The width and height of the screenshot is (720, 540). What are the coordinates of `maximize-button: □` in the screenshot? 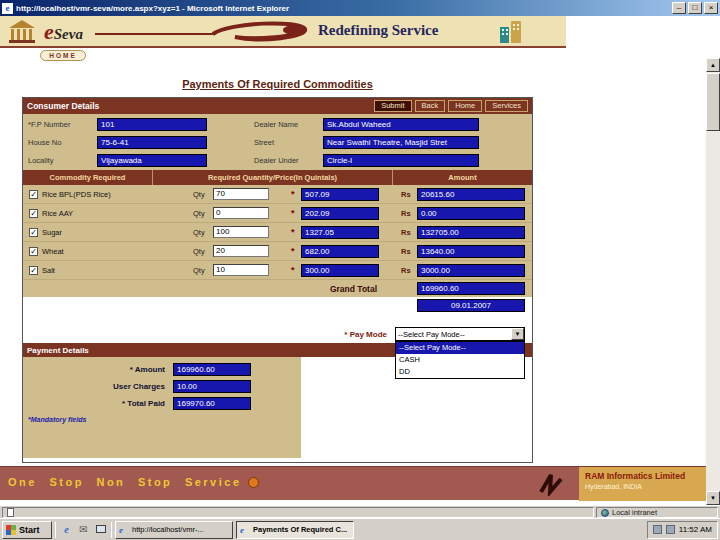 It's located at (695, 8).